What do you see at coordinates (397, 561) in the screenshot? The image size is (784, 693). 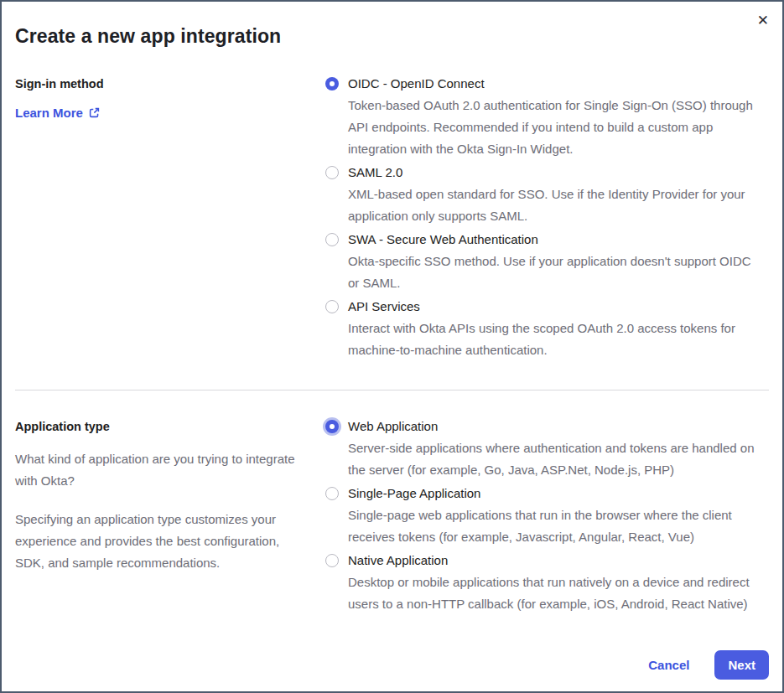 I see `option-native-application-label: Native Application` at bounding box center [397, 561].